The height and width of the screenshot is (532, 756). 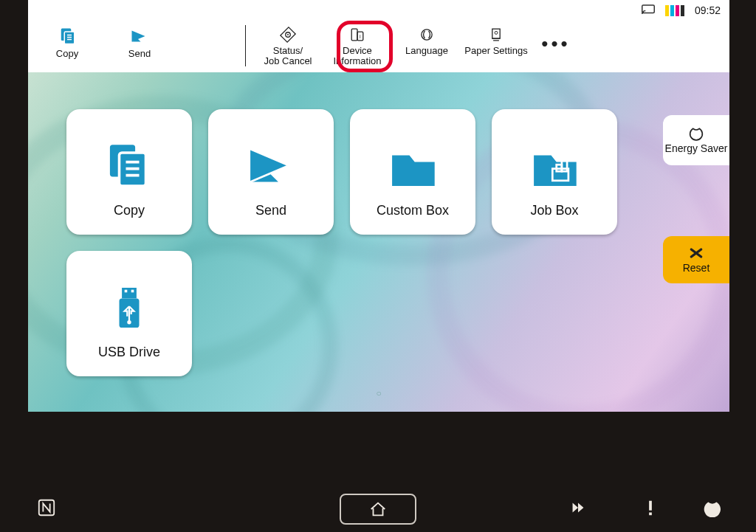 What do you see at coordinates (556, 40) in the screenshot?
I see `toolbar-more: •••` at bounding box center [556, 40].